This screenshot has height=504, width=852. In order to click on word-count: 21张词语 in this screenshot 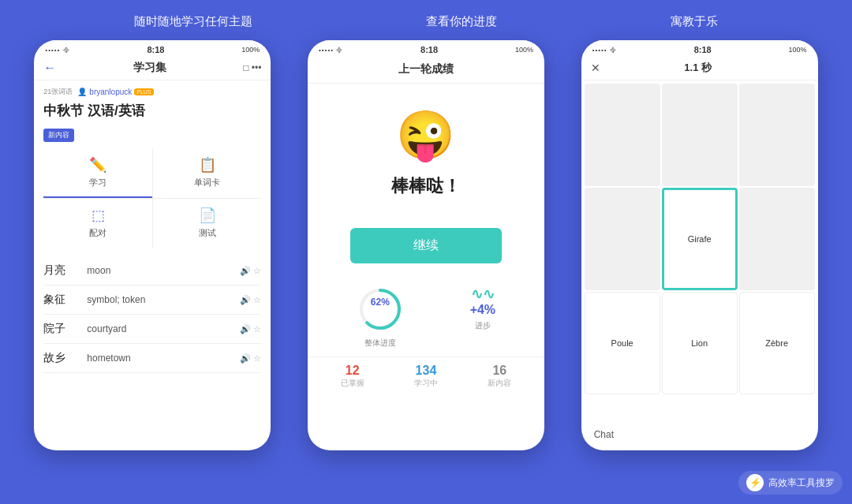, I will do `click(58, 91)`.